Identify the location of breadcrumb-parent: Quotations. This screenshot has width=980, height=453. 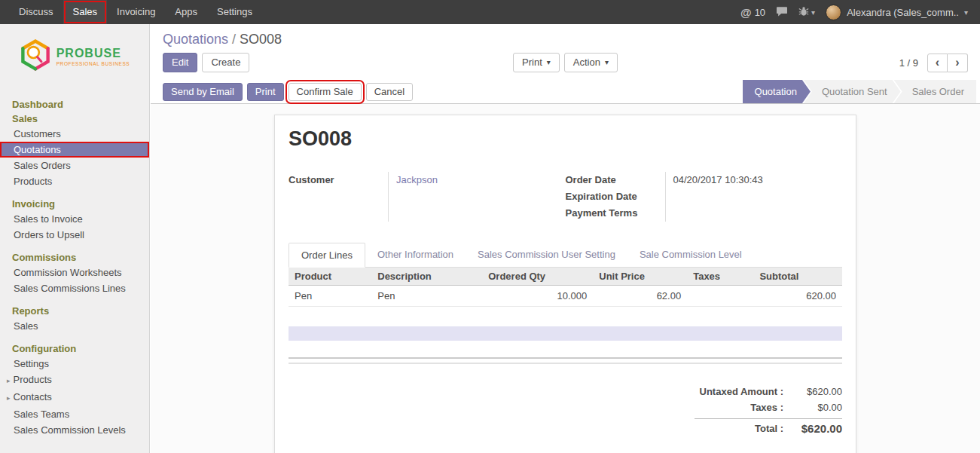
(196, 39).